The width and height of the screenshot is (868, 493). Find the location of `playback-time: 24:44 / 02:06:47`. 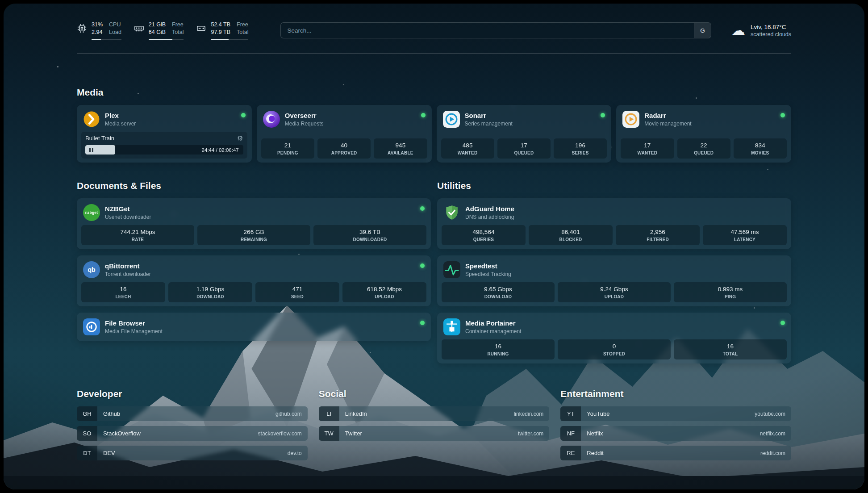

playback-time: 24:44 / 02:06:47 is located at coordinates (221, 150).